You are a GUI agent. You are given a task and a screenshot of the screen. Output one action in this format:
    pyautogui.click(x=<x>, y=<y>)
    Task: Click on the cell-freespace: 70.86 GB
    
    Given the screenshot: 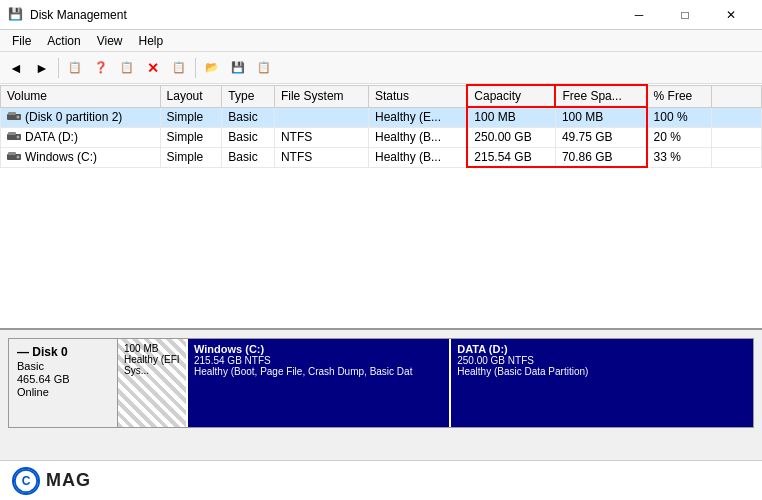 What is the action you would take?
    pyautogui.click(x=600, y=157)
    